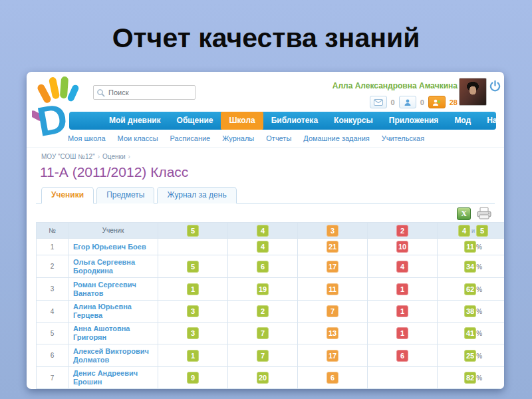  I want to click on grade2-cell: 1, so click(403, 289).